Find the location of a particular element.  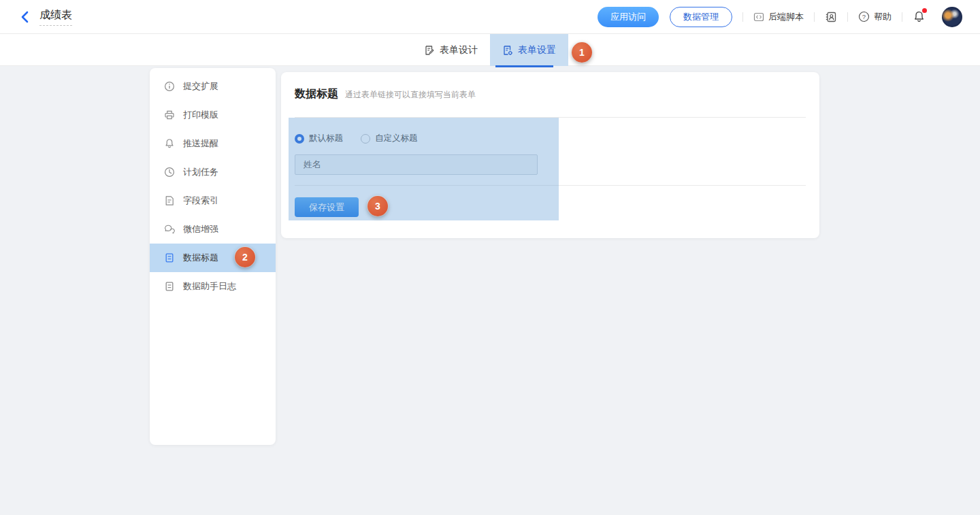

contacts-book-button is located at coordinates (831, 17).